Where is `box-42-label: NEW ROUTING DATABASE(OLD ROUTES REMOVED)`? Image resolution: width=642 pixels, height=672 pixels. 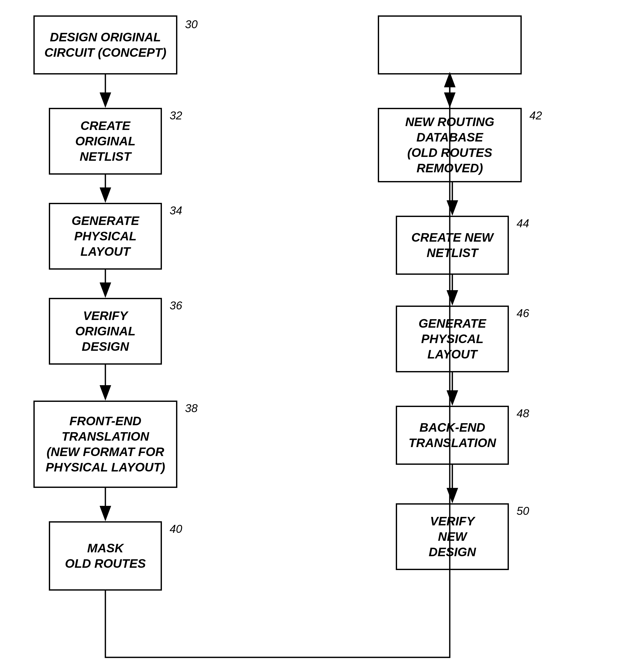
box-42-label: NEW ROUTING DATABASE(OLD ROUTES REMOVED) is located at coordinates (450, 145).